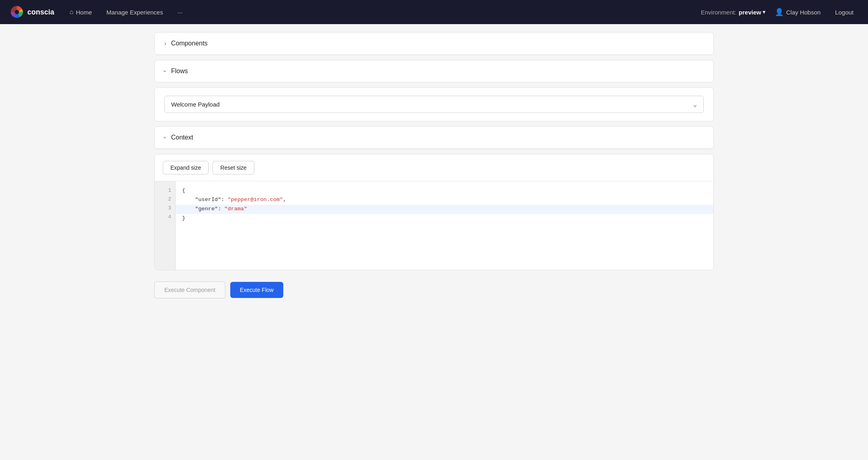  I want to click on context-title: Context, so click(182, 138).